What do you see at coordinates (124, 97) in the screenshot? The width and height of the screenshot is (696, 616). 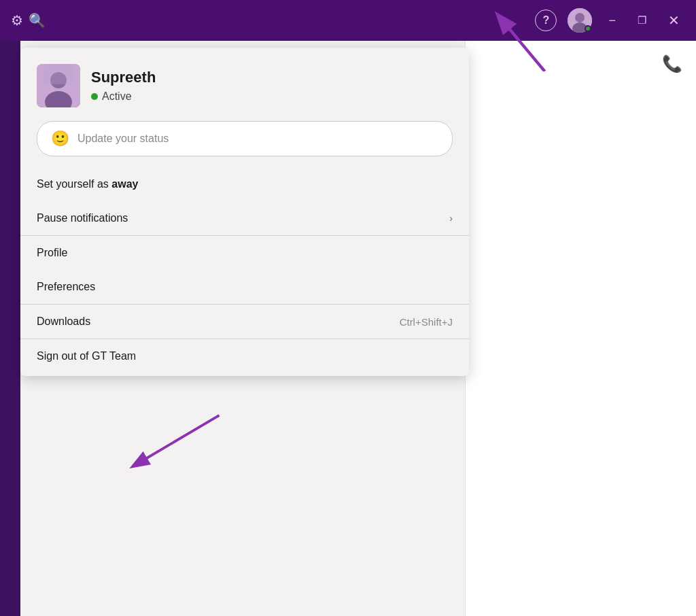 I see `user-status: Active` at bounding box center [124, 97].